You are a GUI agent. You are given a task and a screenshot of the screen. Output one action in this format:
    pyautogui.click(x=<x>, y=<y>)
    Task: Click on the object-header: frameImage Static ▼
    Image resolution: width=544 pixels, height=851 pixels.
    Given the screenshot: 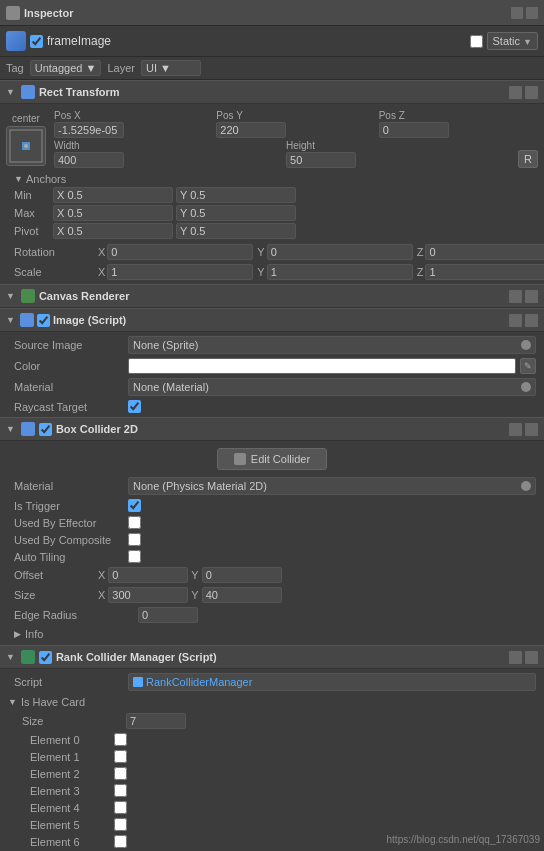 What is the action you would take?
    pyautogui.click(x=272, y=42)
    